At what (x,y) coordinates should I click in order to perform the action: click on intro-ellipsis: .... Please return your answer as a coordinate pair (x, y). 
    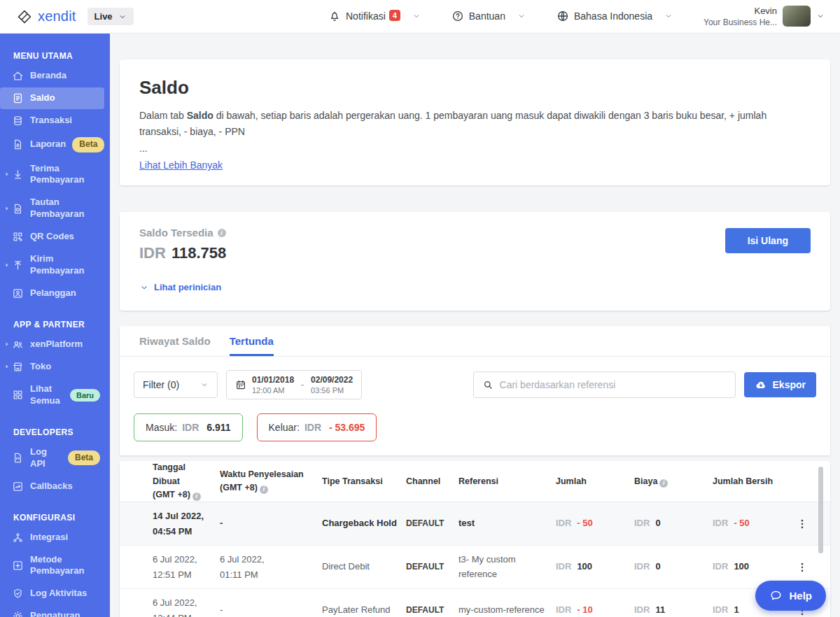
    Looking at the image, I should click on (475, 148).